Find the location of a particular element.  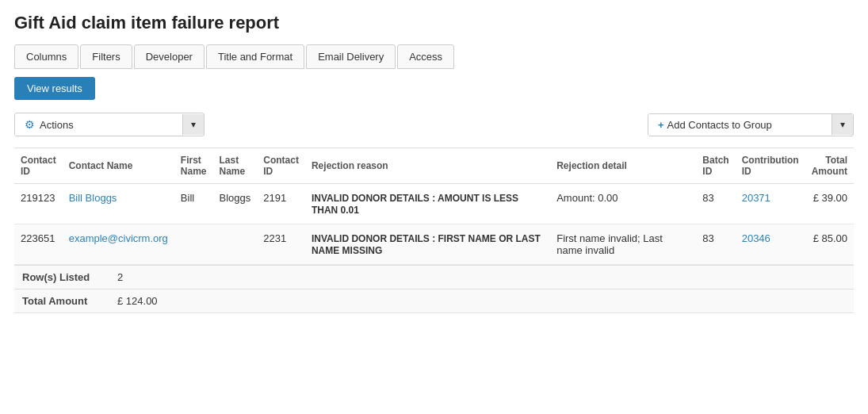

col-header-rejection-reason: Rejection reason is located at coordinates (428, 167).